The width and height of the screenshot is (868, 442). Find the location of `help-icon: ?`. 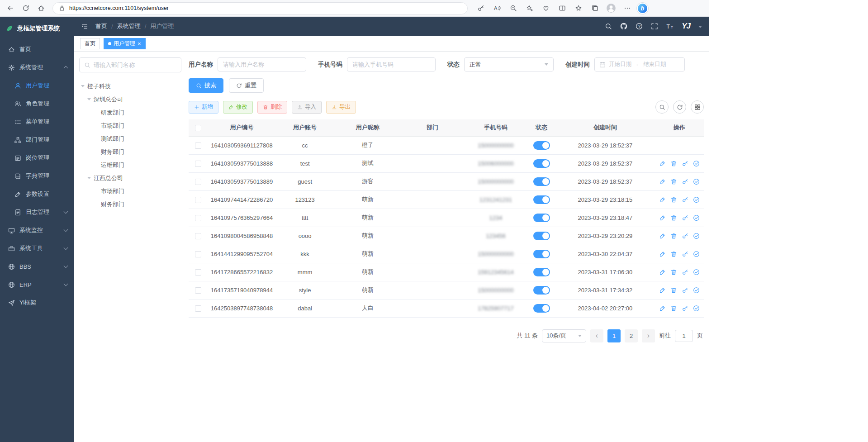

help-icon: ? is located at coordinates (639, 26).